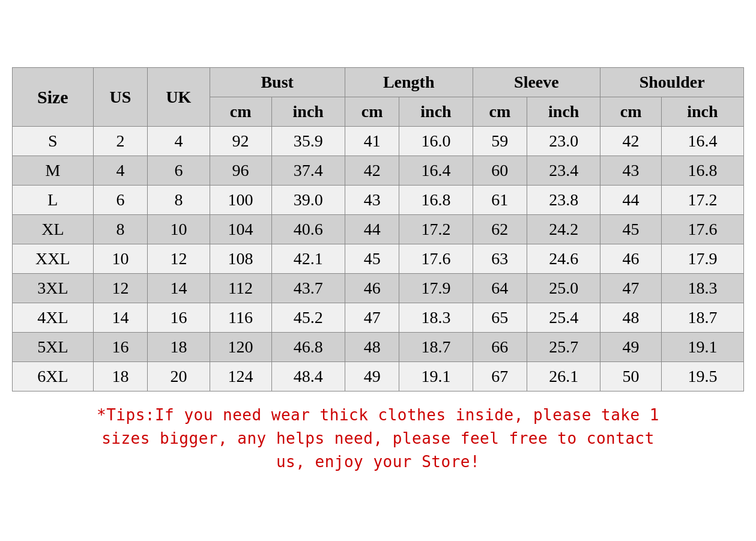  What do you see at coordinates (240, 229) in the screenshot?
I see `table-cell: 104` at bounding box center [240, 229].